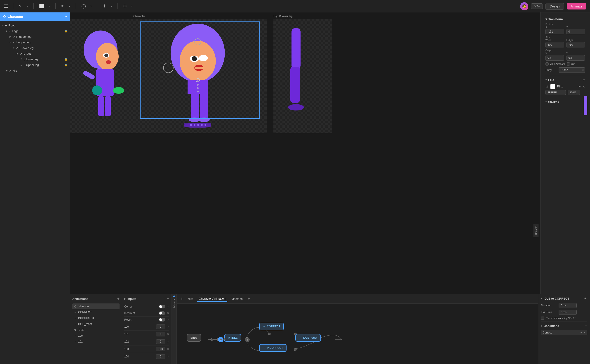 Image resolution: width=590 pixels, height=364 pixels. I want to click on shape-tool-icon: ◯, so click(84, 6).